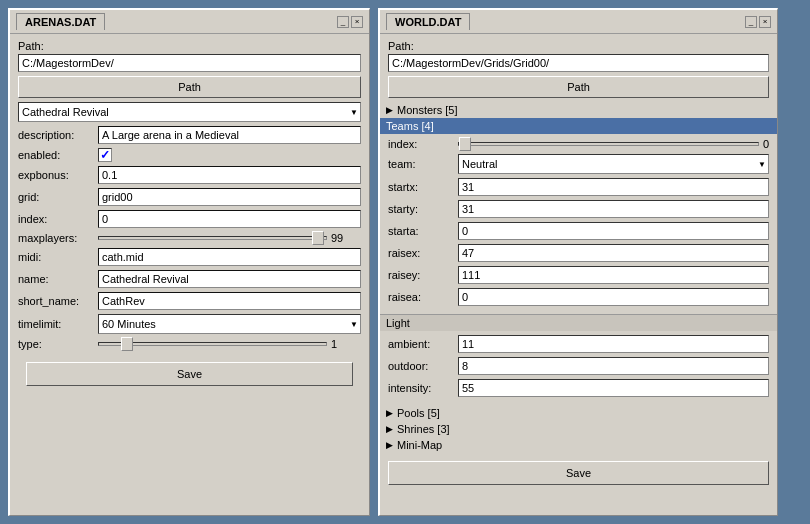  What do you see at coordinates (212, 238) in the screenshot?
I see `maxplayers-slider` at bounding box center [212, 238].